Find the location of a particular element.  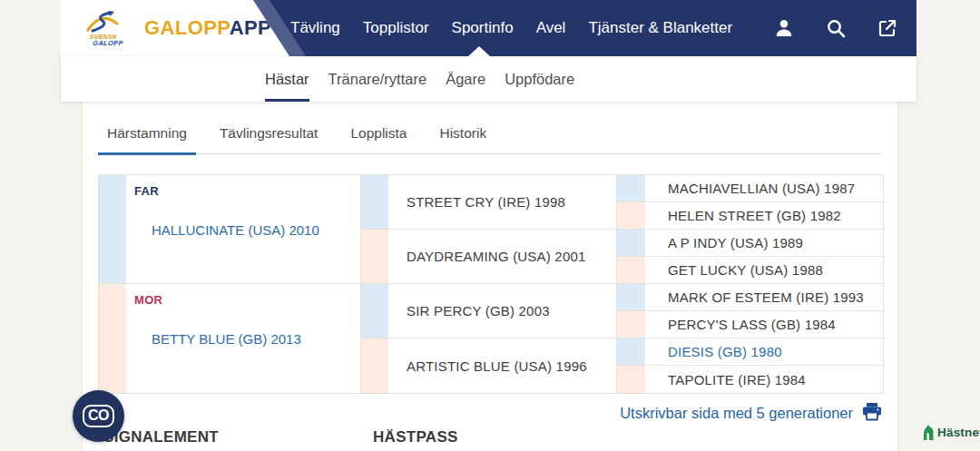

app-title-galopp: GALOPP is located at coordinates (187, 27).